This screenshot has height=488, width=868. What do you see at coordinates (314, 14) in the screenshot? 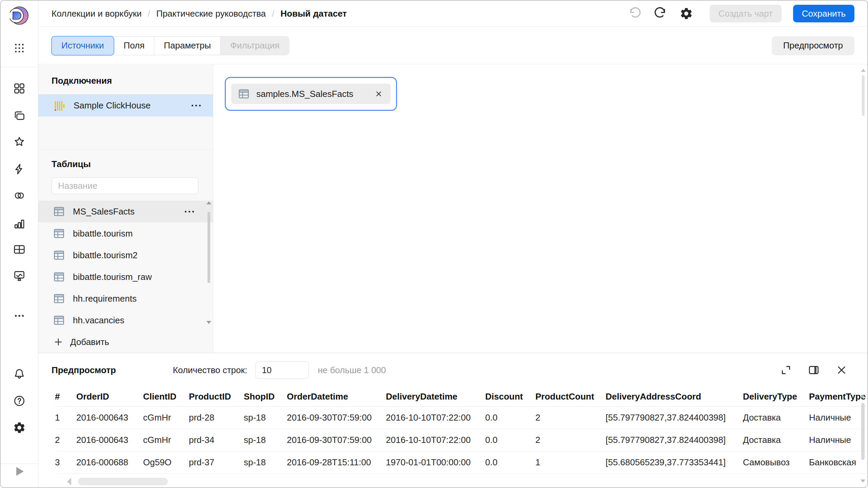
I see `breadcrumb-current: Новый датасет` at bounding box center [314, 14].